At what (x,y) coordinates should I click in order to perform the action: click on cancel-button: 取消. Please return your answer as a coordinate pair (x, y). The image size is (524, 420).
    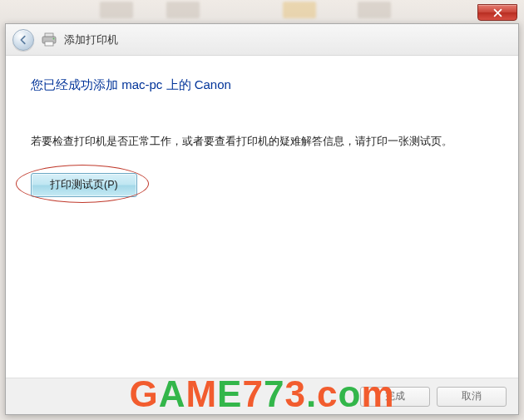
    Looking at the image, I should click on (472, 397).